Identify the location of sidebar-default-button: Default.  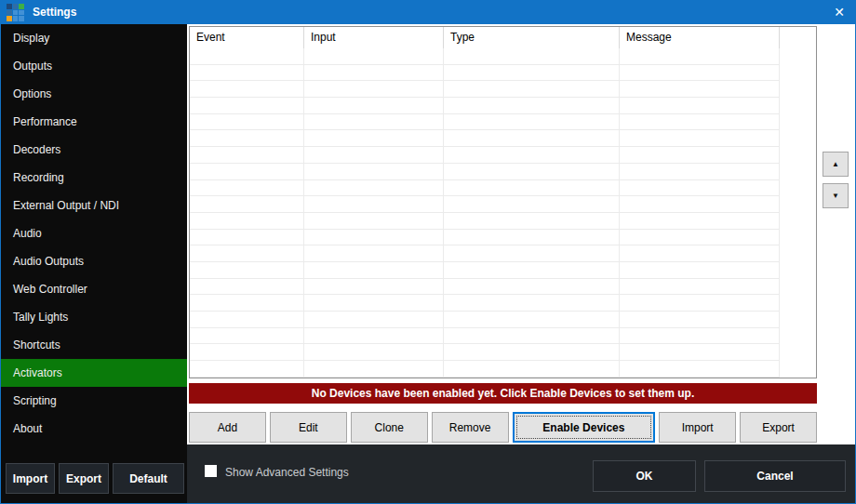
(149, 478).